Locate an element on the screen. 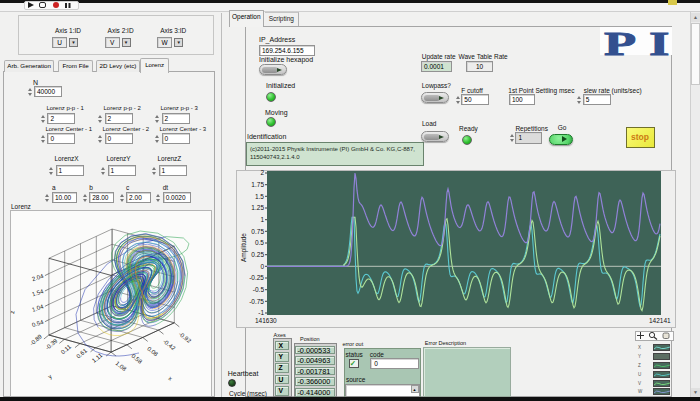  svg-text: 0.75 is located at coordinates (258, 232).